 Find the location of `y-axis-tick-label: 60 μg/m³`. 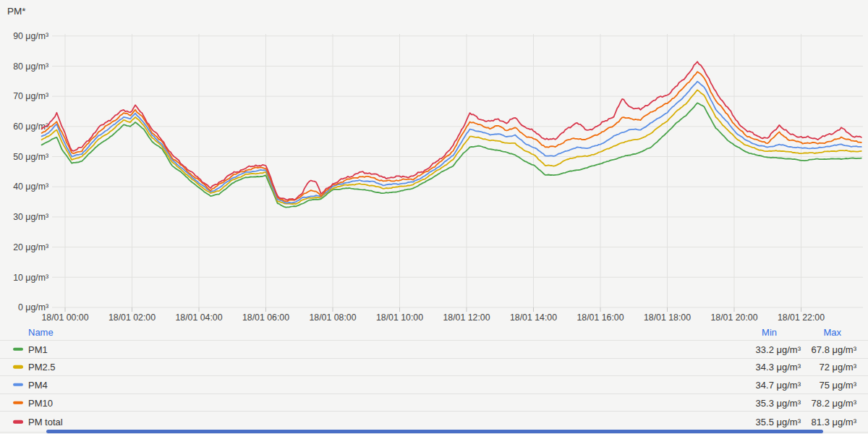

y-axis-tick-label: 60 μg/m³ is located at coordinates (30, 127).